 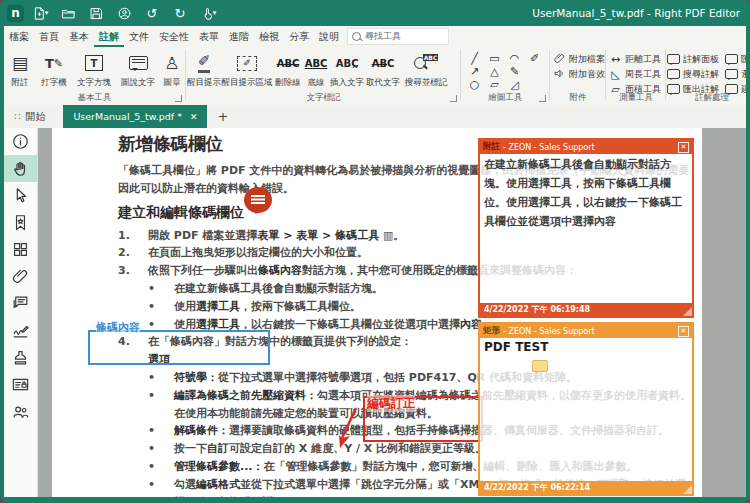 I want to click on ribbon-group-basic-tools: ▤附註 T✎打字機 T文字方塊 圖說文字 ♙圖章 基本工具, so click(x=94, y=76).